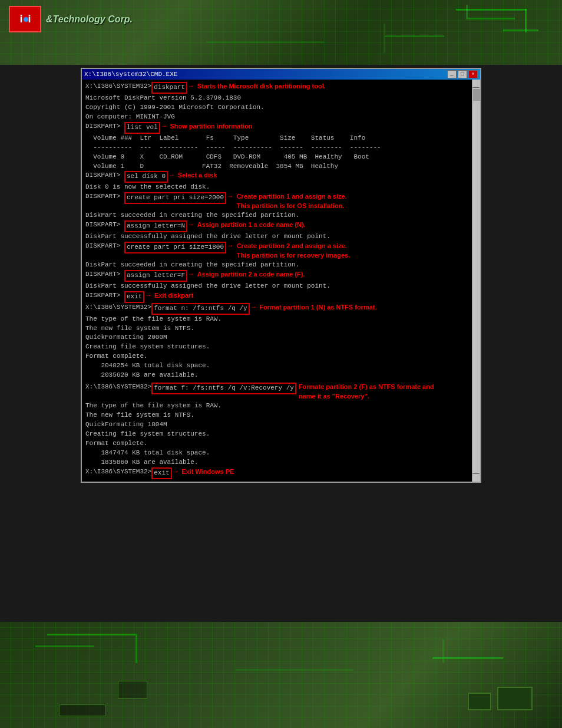 Image resolution: width=562 pixels, height=728 pixels. I want to click on text-vol-0: Volume 0 X CD_ROM CDFS DVD-ROM 405 MB He…, so click(227, 157).